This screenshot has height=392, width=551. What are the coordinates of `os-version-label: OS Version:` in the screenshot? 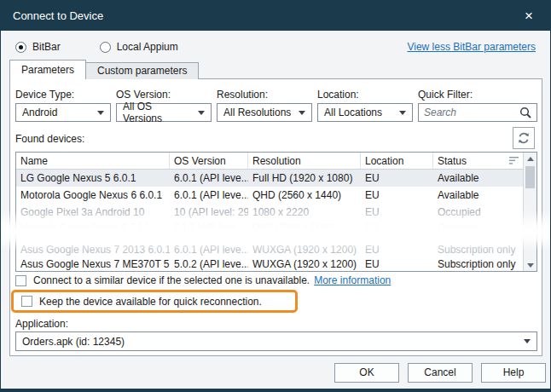 It's located at (164, 95).